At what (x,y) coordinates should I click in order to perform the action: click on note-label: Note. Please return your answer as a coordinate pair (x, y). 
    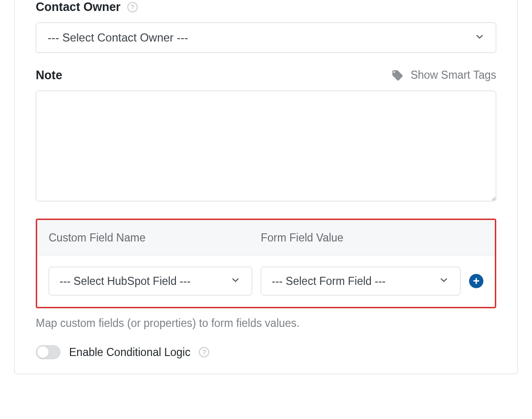
    Looking at the image, I should click on (49, 75).